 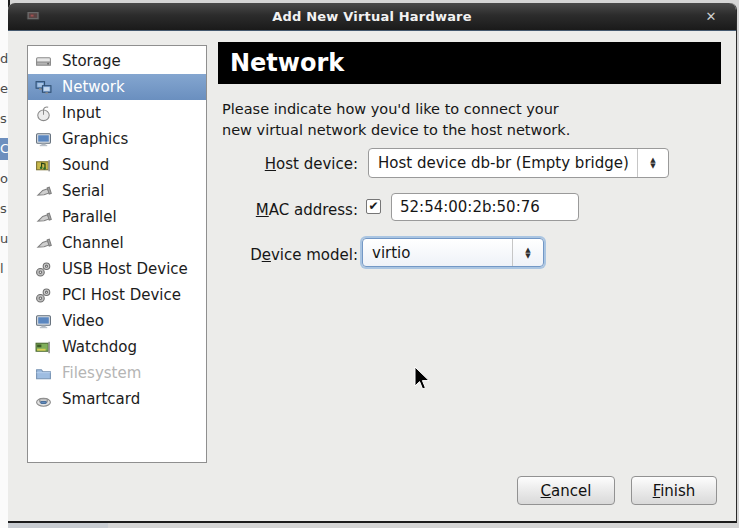 What do you see at coordinates (4, 179) in the screenshot?
I see `sliver-text-fragment: o` at bounding box center [4, 179].